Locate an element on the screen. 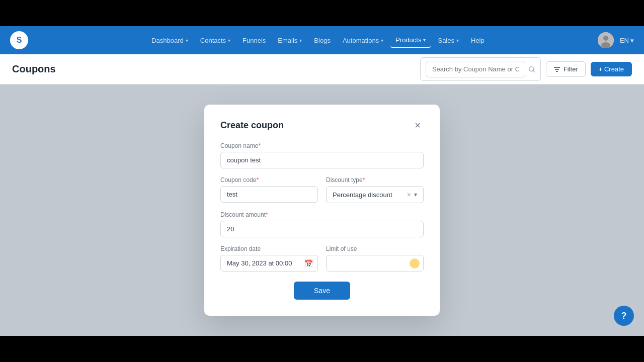 This screenshot has width=644, height=362. modal-close-button: × is located at coordinates (418, 126).